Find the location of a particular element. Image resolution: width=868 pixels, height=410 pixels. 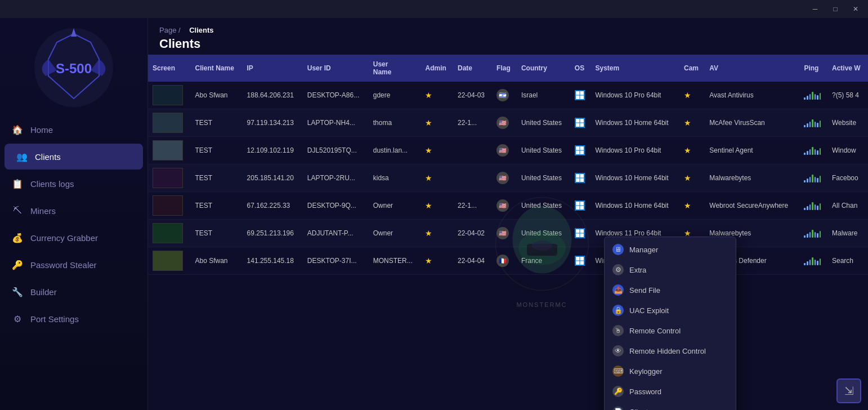

cell-flag: 🇫🇷 is located at coordinates (504, 261).